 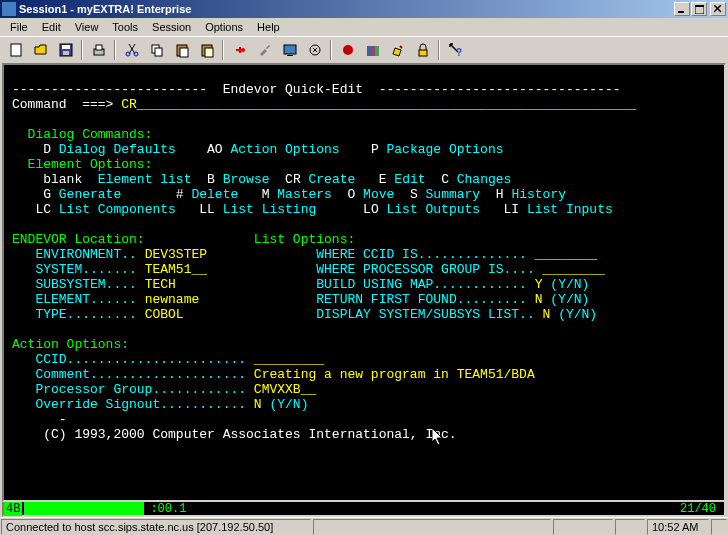 What do you see at coordinates (566, 254) in the screenshot?
I see `field-where-ccid: ________` at bounding box center [566, 254].